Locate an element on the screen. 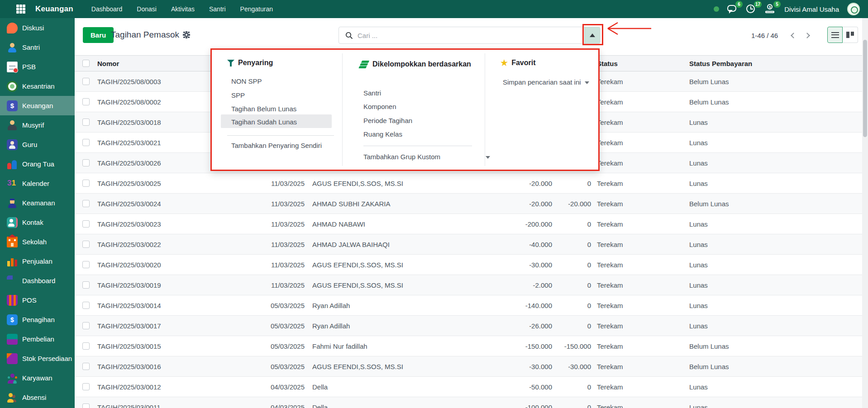 This screenshot has height=408, width=868. payments-button: $ 5 is located at coordinates (771, 9).